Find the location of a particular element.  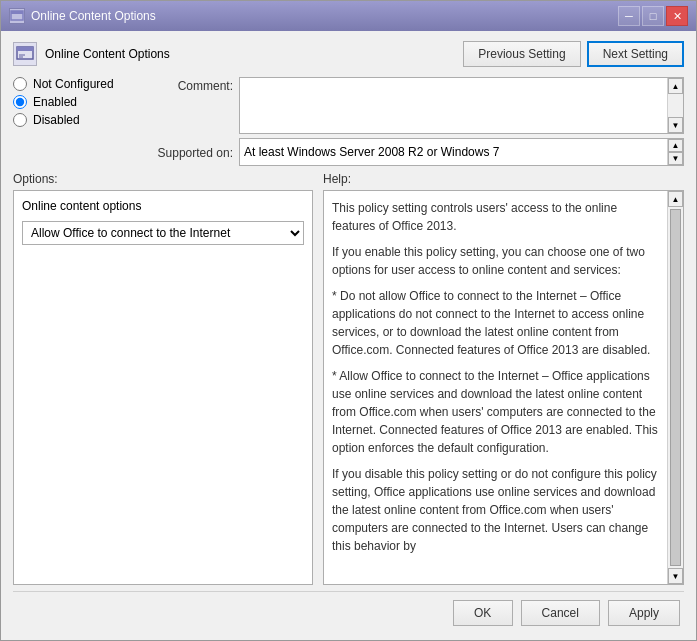

help-scroll-down: ▼ is located at coordinates (676, 576).